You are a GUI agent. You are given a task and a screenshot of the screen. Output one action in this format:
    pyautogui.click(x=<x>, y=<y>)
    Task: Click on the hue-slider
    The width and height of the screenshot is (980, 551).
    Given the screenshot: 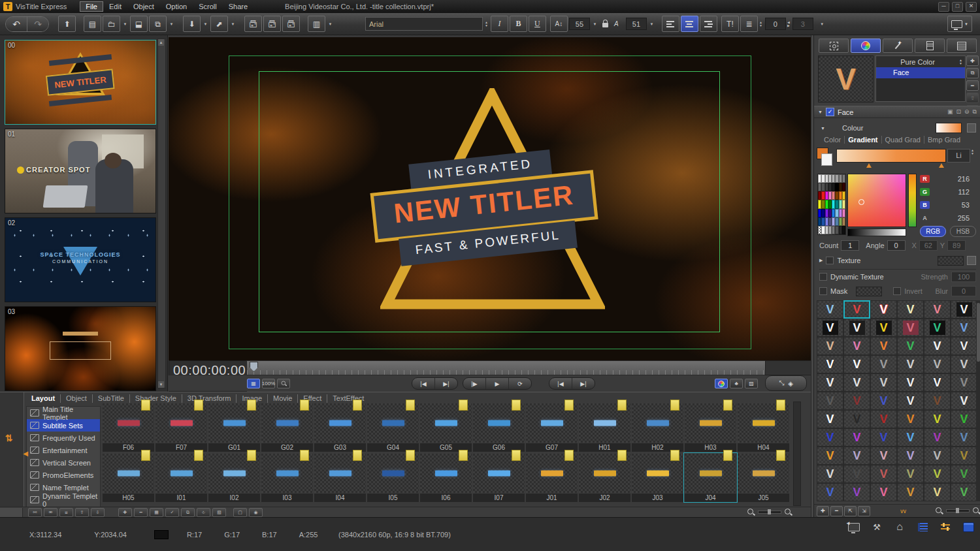 What is the action you would take?
    pyautogui.click(x=912, y=200)
    